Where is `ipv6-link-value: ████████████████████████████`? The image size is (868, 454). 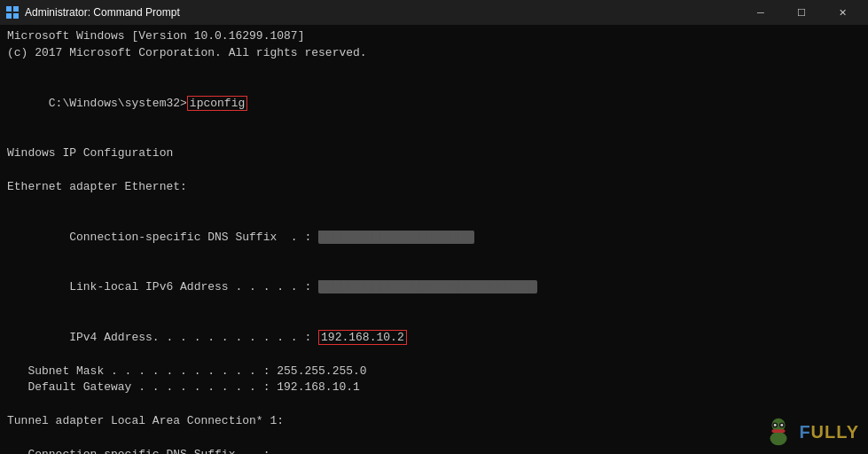 ipv6-link-value: ████████████████████████████ is located at coordinates (427, 287).